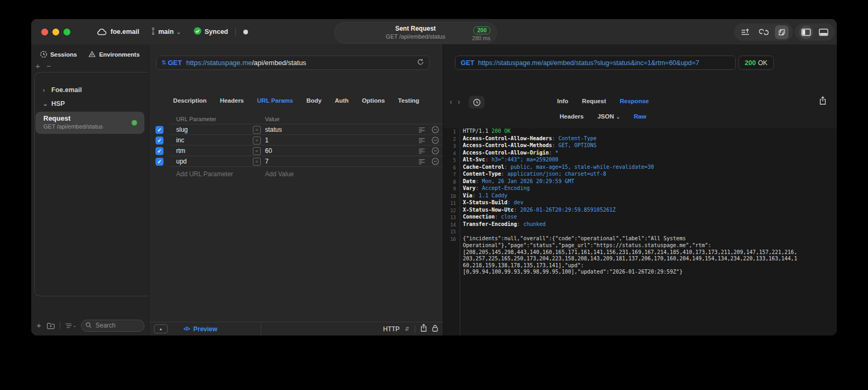 The height and width of the screenshot is (390, 868). Describe the element at coordinates (314, 101) in the screenshot. I see `request-tab-body: Body` at that location.